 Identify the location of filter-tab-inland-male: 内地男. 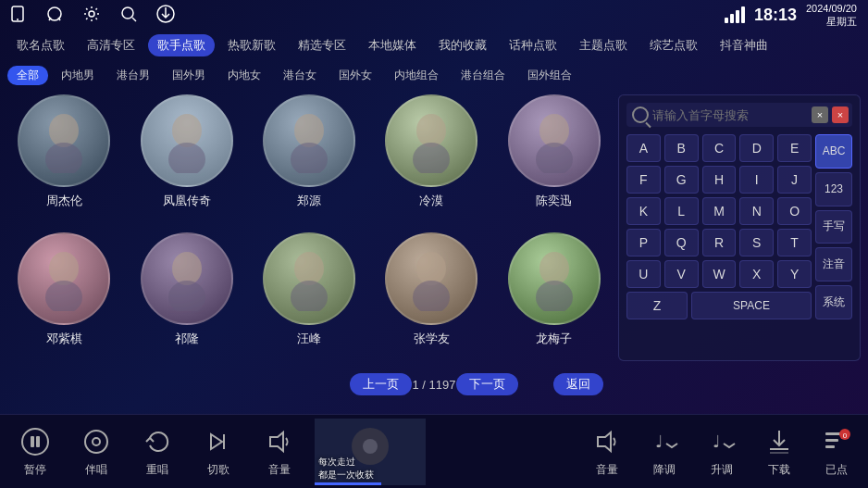
(78, 76).